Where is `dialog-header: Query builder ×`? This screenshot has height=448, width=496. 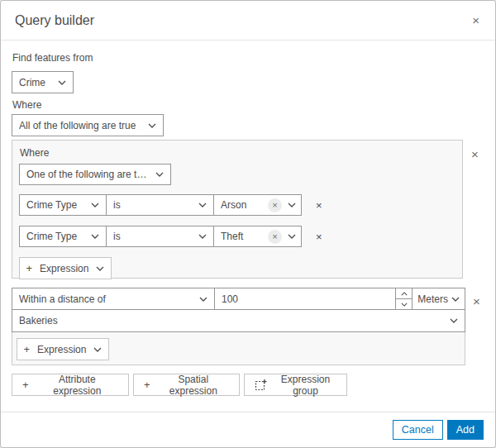
dialog-header: Query builder × is located at coordinates (248, 21).